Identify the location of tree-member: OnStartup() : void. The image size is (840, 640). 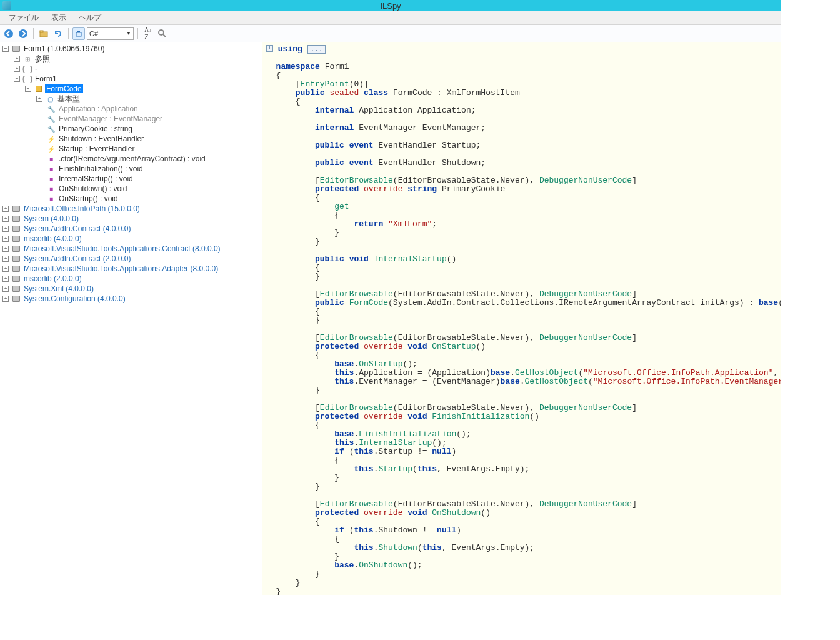
(89, 199).